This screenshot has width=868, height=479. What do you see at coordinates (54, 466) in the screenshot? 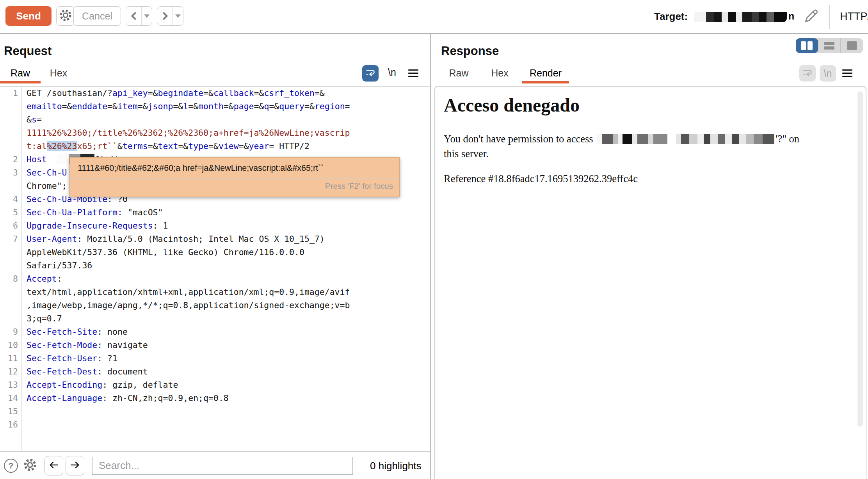
I see `arrow-left-icon` at bounding box center [54, 466].